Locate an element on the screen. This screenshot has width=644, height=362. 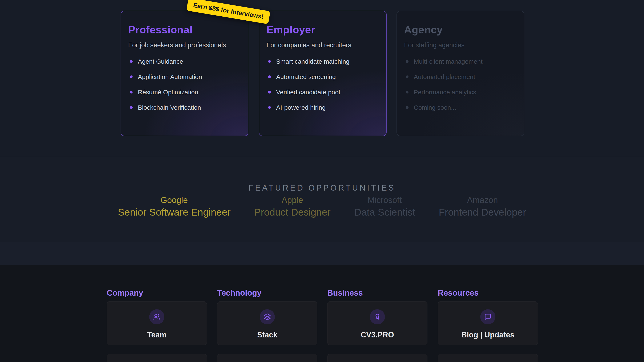
plan-feature-list: Smart candidate matching Automated scree… is located at coordinates (323, 84).